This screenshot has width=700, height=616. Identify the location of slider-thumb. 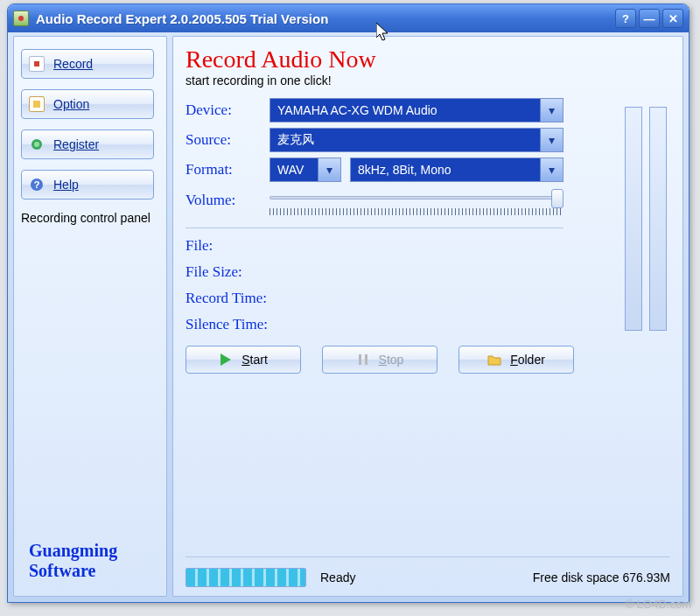
(557, 199).